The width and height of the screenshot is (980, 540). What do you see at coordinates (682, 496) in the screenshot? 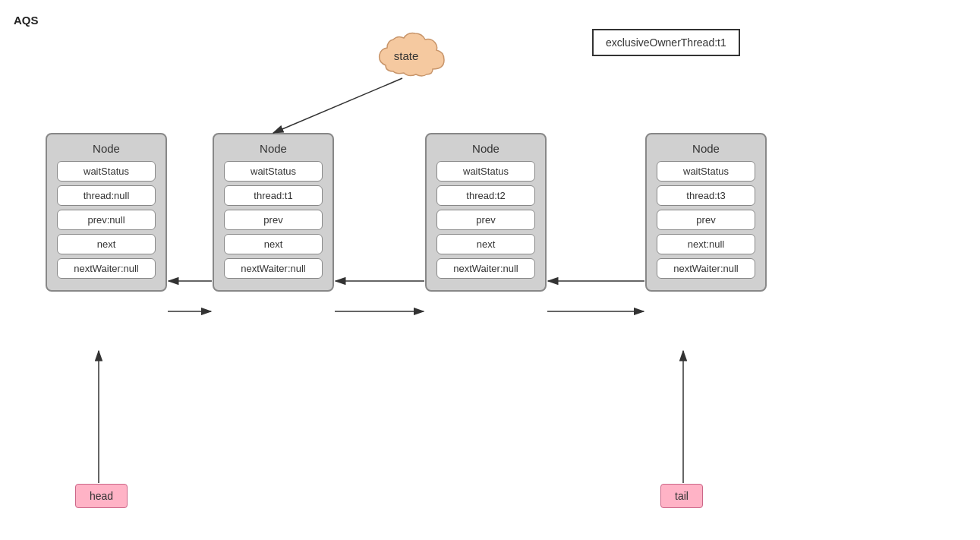
I see `tail-box: tail` at bounding box center [682, 496].